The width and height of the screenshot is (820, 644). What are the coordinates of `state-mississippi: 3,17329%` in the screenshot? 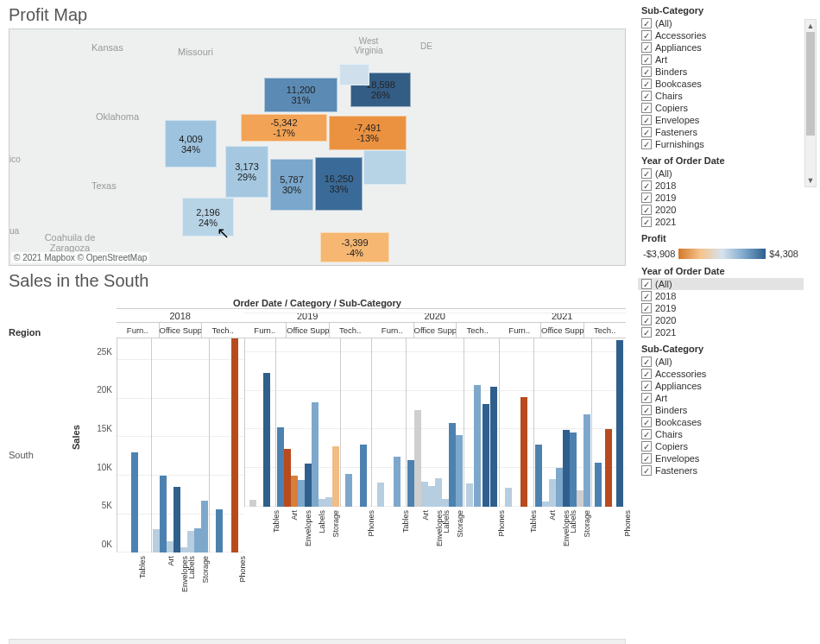 It's located at (247, 172).